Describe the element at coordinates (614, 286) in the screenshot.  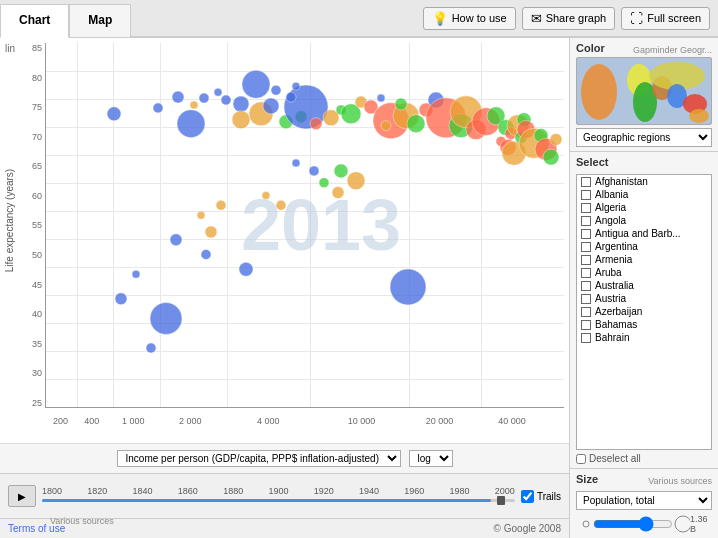
I see `country-label: Australia` at that location.